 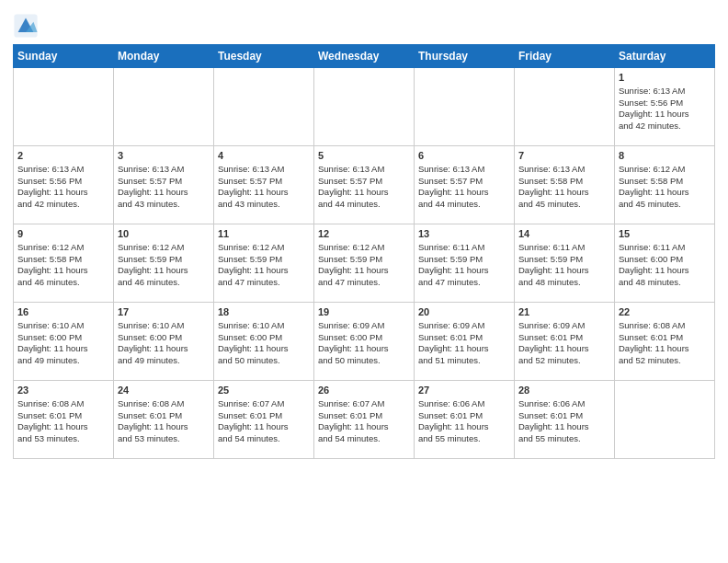 What do you see at coordinates (264, 156) in the screenshot?
I see `day-number: 4` at bounding box center [264, 156].